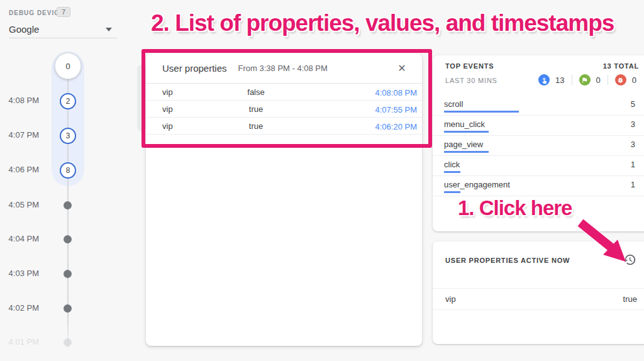 This screenshot has width=644, height=361. Describe the element at coordinates (284, 109) in the screenshot. I see `property-row: vip true 4:07:55 PM` at that location.